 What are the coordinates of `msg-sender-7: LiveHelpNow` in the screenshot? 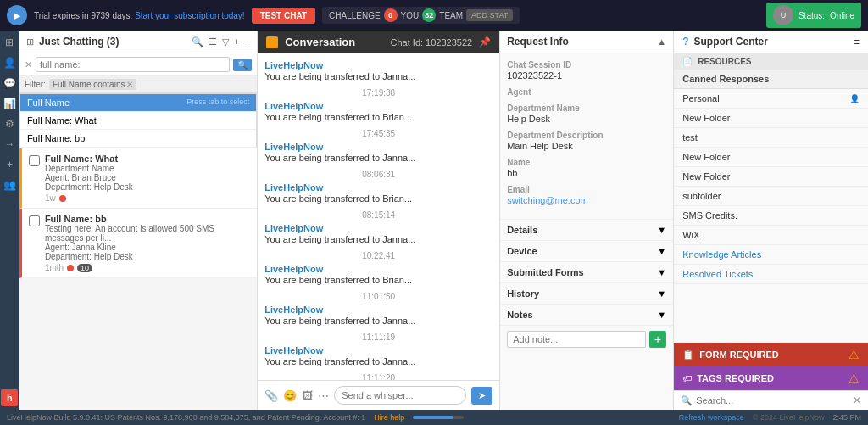 It's located at (378, 350).